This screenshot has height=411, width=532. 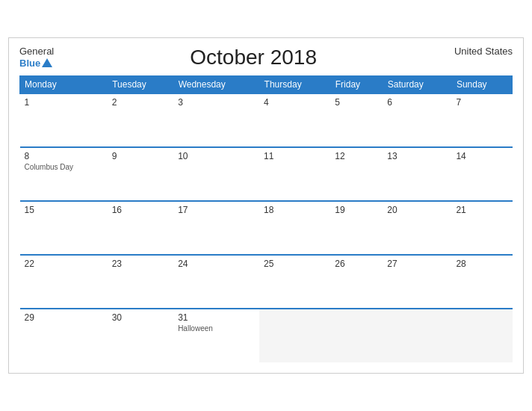 What do you see at coordinates (417, 120) in the screenshot?
I see `calendar-cell: 6` at bounding box center [417, 120].